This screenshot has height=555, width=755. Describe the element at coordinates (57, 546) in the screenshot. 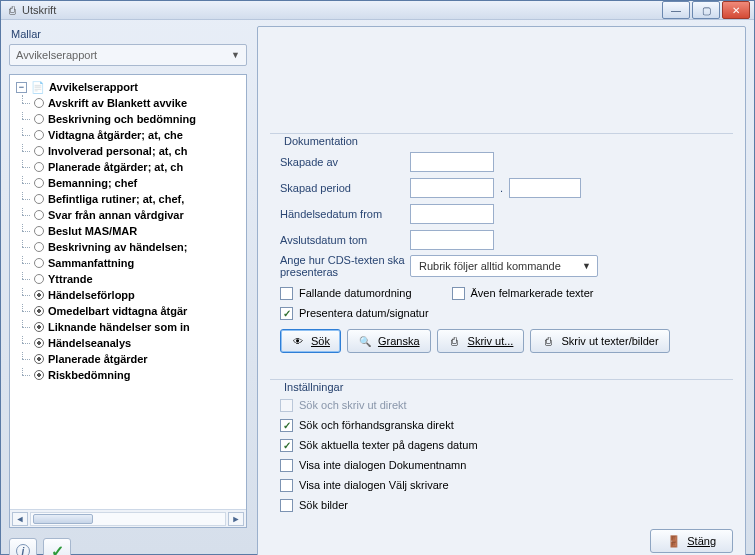

I see `confirm-button: ✓` at that location.